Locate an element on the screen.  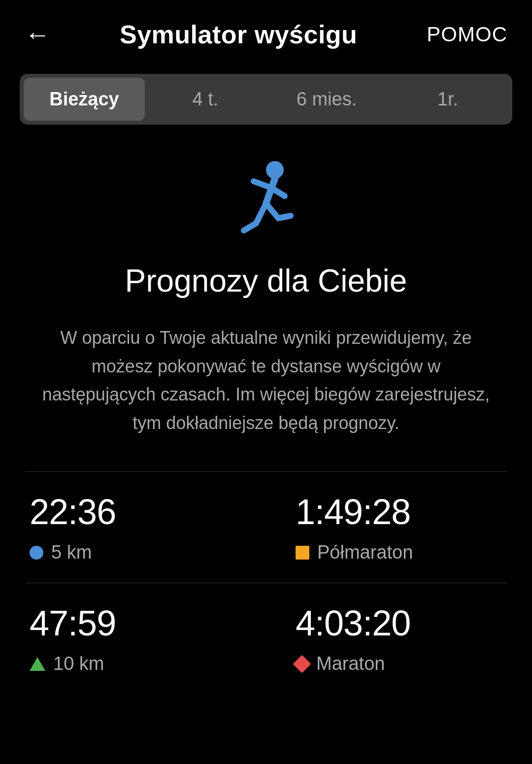
time-marathon: 4:03:20 is located at coordinates (399, 623).